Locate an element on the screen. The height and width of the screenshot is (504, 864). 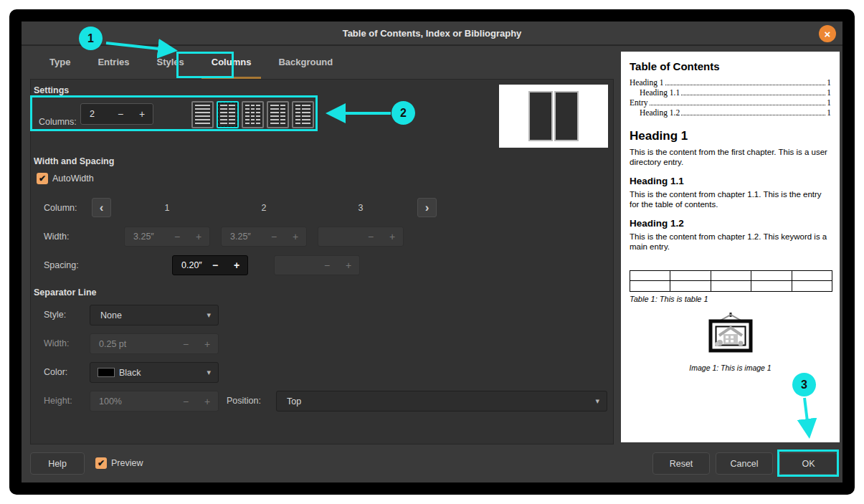
column-number-2: 2 is located at coordinates (264, 208).